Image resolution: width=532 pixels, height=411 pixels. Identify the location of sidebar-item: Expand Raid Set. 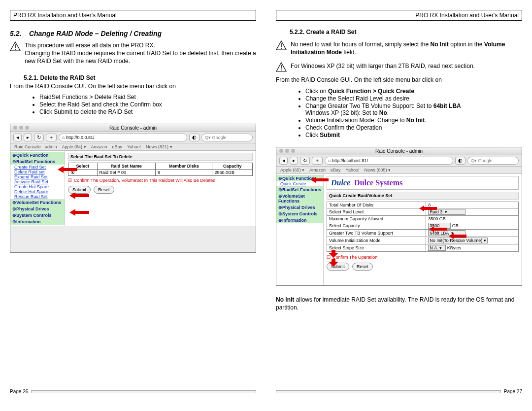
(37, 177).